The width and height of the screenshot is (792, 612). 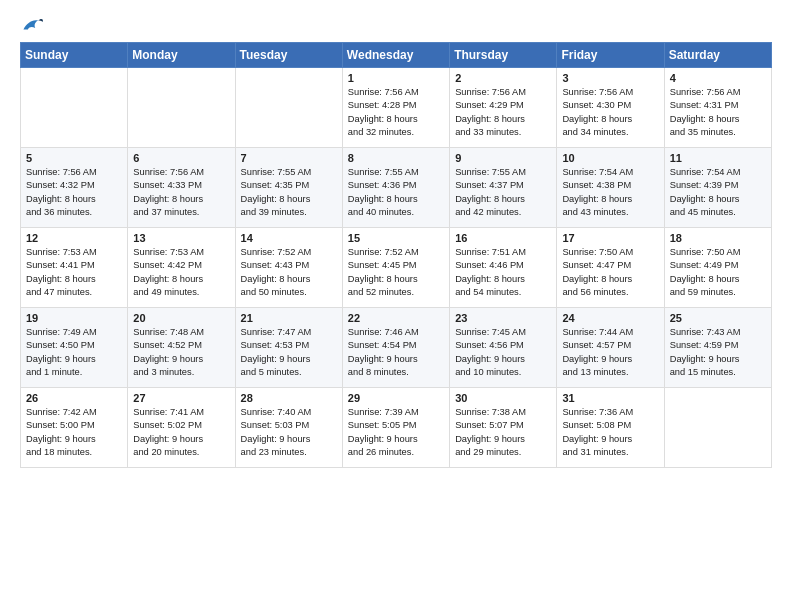 I want to click on day-cell-27: 27Sunrise: 7:41 AM Sunset: 5:02 PM Dayli…, so click(x=182, y=428).